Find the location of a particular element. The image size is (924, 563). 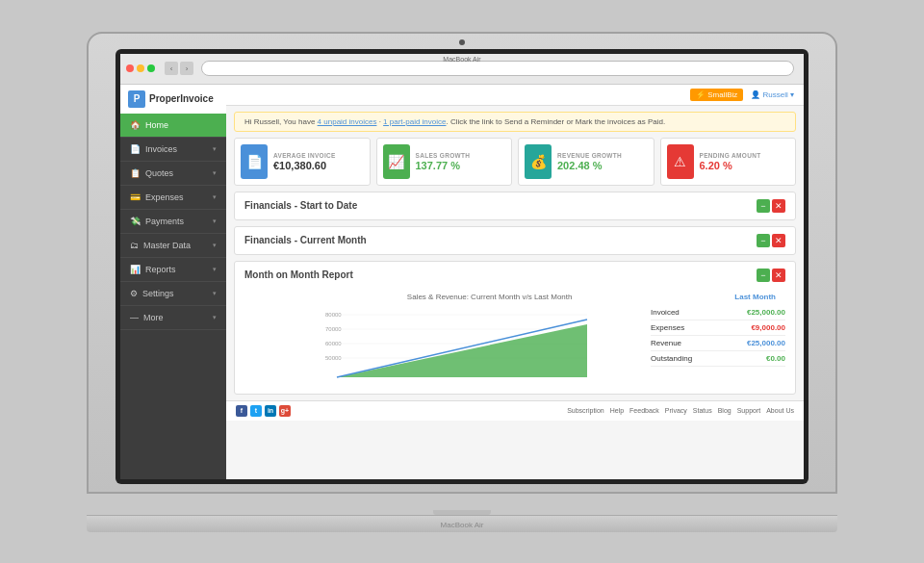

section-card-0: Financials - Start to Date − ✕ is located at coordinates (515, 206).